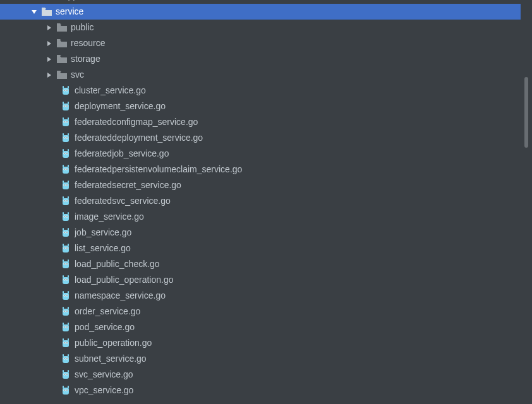 This screenshot has width=532, height=404. What do you see at coordinates (260, 91) in the screenshot?
I see `tree-row: cluster_service.go` at bounding box center [260, 91].